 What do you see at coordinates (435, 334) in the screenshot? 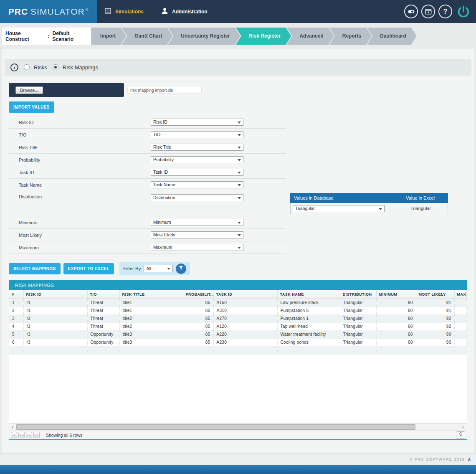
I see `table-cell: 90` at bounding box center [435, 334].